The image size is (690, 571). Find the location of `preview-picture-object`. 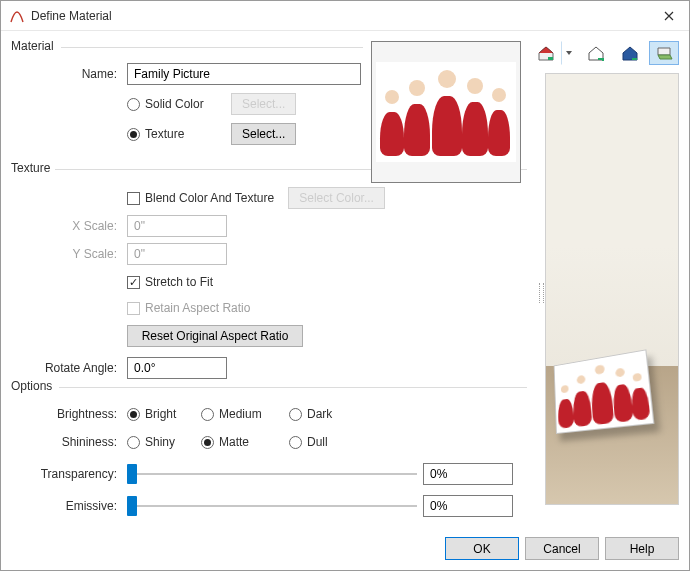

preview-picture-object is located at coordinates (604, 392).